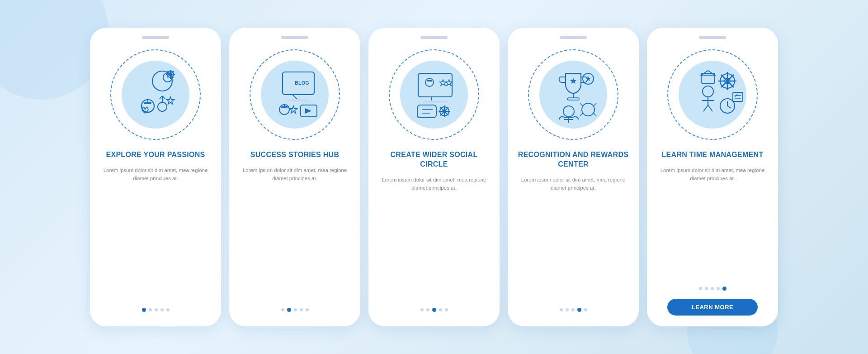  I want to click on icon-explore-passions, so click(156, 95).